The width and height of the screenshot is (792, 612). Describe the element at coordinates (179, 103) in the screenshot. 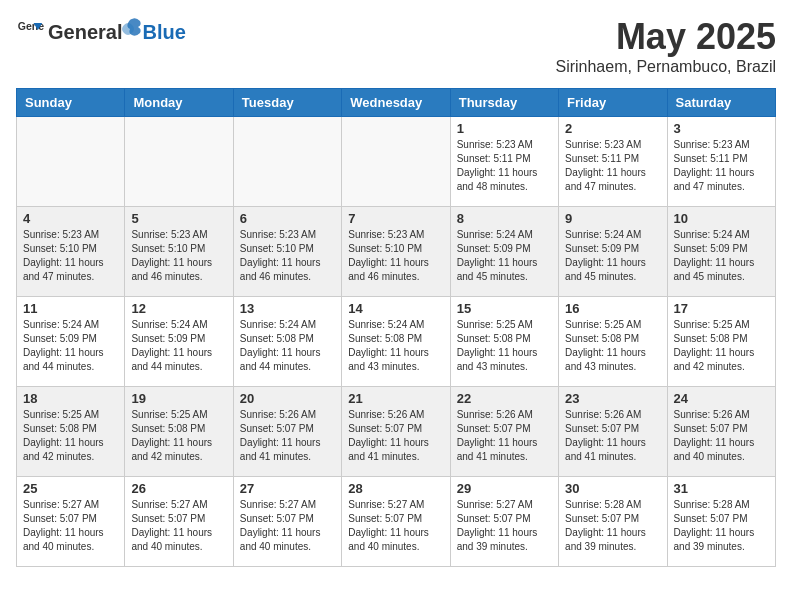

I see `weekday-header-monday: Monday` at that location.